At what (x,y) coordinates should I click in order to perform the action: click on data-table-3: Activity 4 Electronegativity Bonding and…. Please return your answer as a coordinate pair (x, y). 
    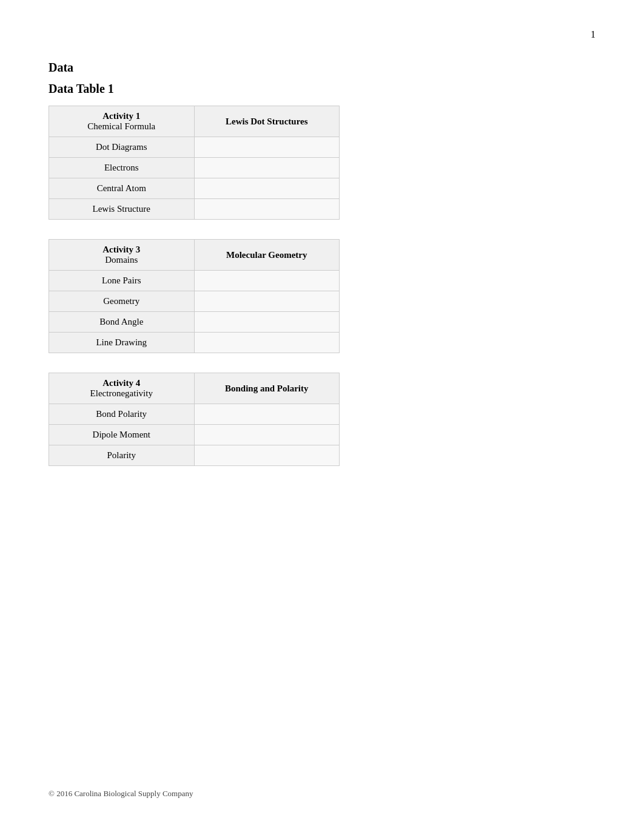
    Looking at the image, I should click on (194, 419).